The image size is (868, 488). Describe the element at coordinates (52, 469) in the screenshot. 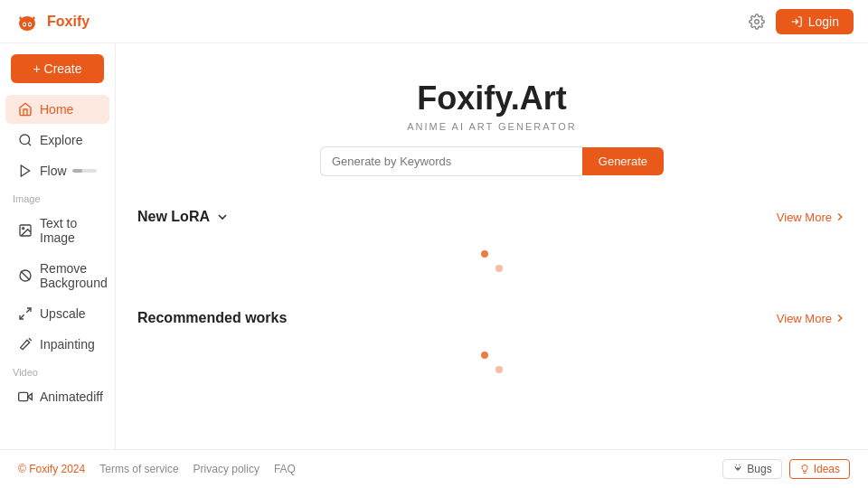

I see `copyright: © Foxify 2024` at that location.